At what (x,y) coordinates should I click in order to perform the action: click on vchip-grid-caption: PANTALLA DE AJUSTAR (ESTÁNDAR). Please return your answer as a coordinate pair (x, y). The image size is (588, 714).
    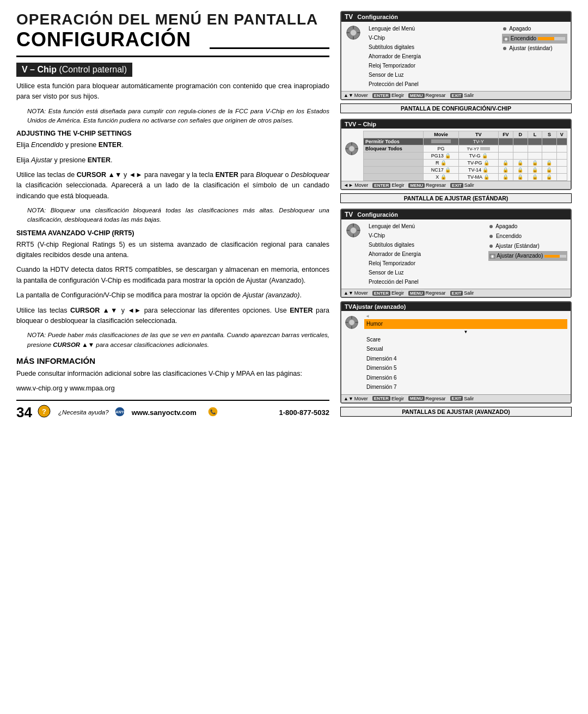
    Looking at the image, I should click on (456, 198).